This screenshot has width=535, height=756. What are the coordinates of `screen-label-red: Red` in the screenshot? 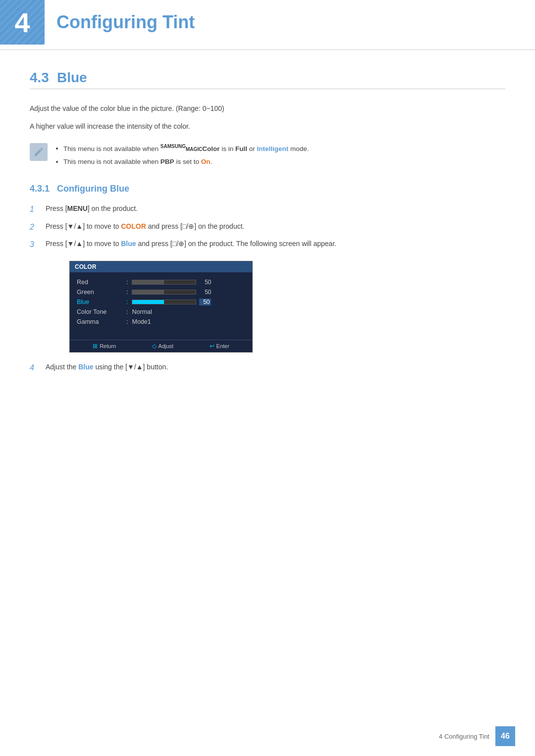 It's located at (102, 282).